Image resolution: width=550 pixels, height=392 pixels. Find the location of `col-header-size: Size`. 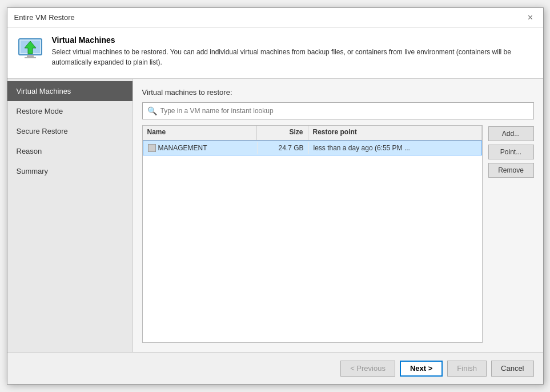

col-header-size: Size is located at coordinates (283, 133).